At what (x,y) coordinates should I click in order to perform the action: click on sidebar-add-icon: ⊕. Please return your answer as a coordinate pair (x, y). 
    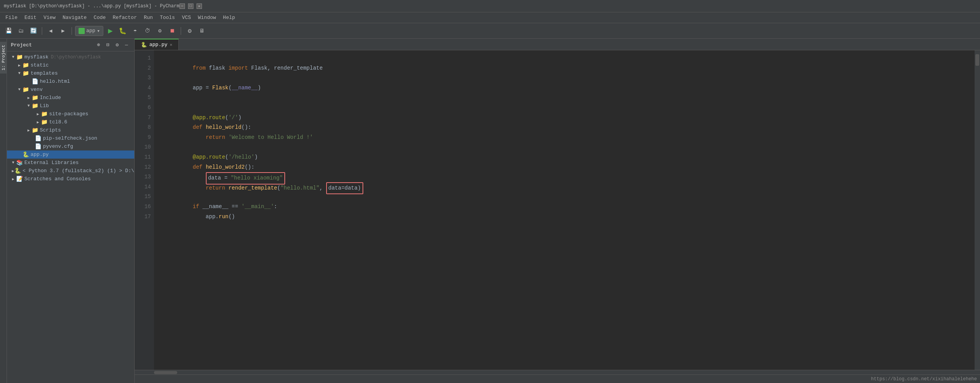
    Looking at the image, I should click on (99, 45).